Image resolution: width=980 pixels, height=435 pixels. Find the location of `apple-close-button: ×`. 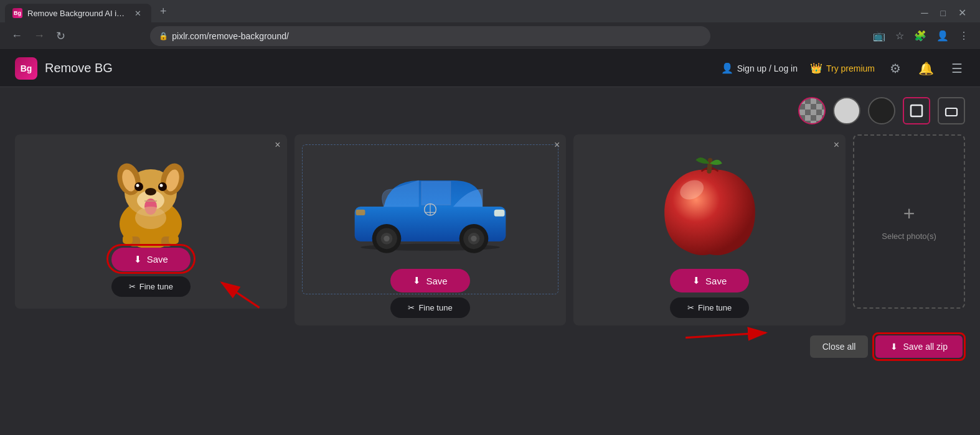

apple-close-button: × is located at coordinates (837, 145).